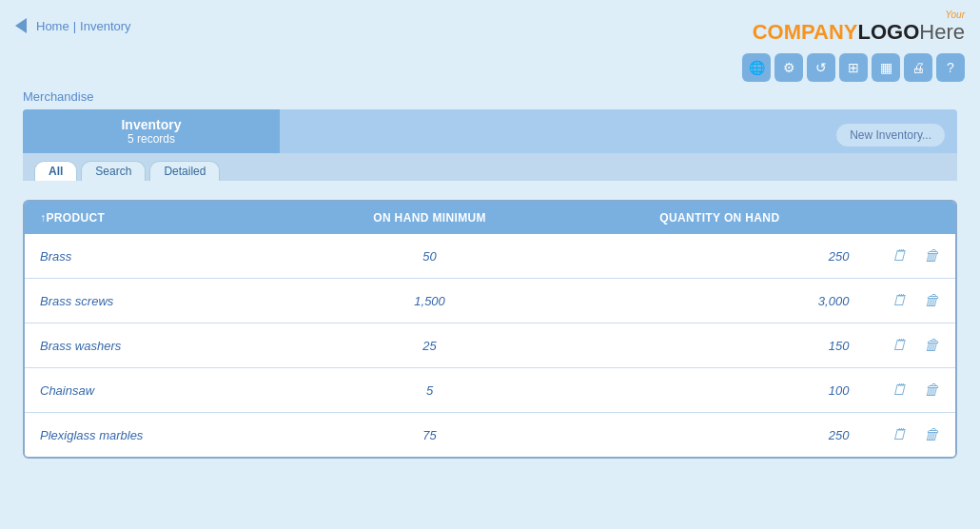 The height and width of the screenshot is (529, 980). Describe the element at coordinates (490, 24) in the screenshot. I see `top-bar: Home | Inventory Your COMPANYLOGOHere` at that location.